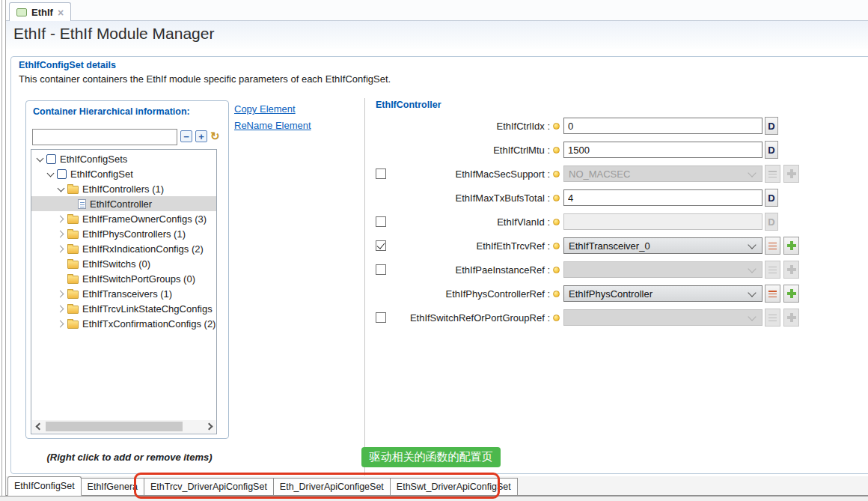 The height and width of the screenshot is (501, 868). What do you see at coordinates (272, 126) in the screenshot?
I see `rename-element-link: ReName Element` at bounding box center [272, 126].